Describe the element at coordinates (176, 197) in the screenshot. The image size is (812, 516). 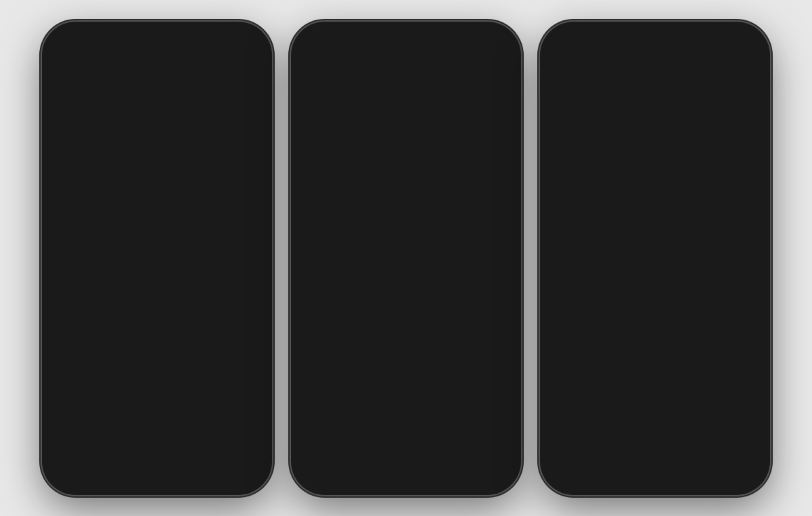
I see `achievement-text: Blow Me Experience winds of 10 mph or gr…` at that location.